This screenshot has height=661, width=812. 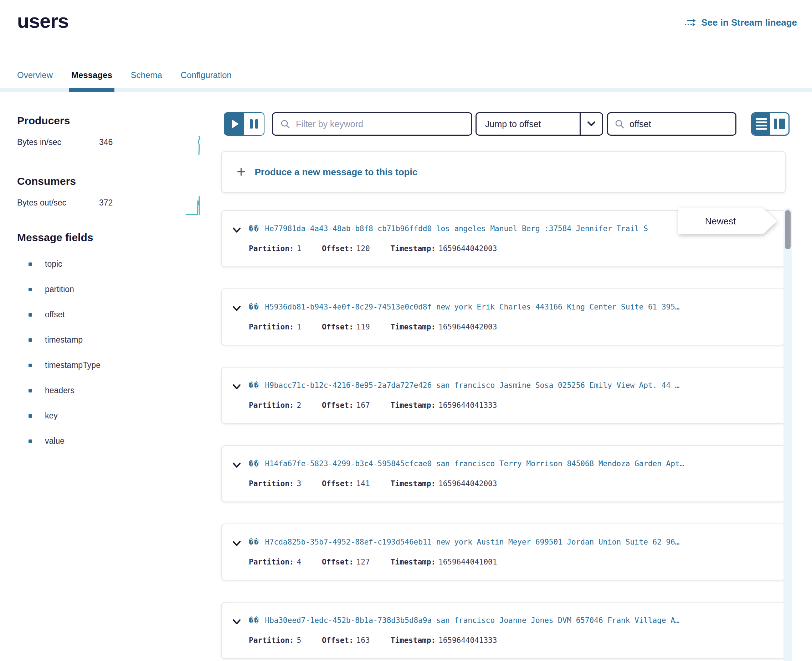 I want to click on field-item-headers: headers, so click(x=59, y=391).